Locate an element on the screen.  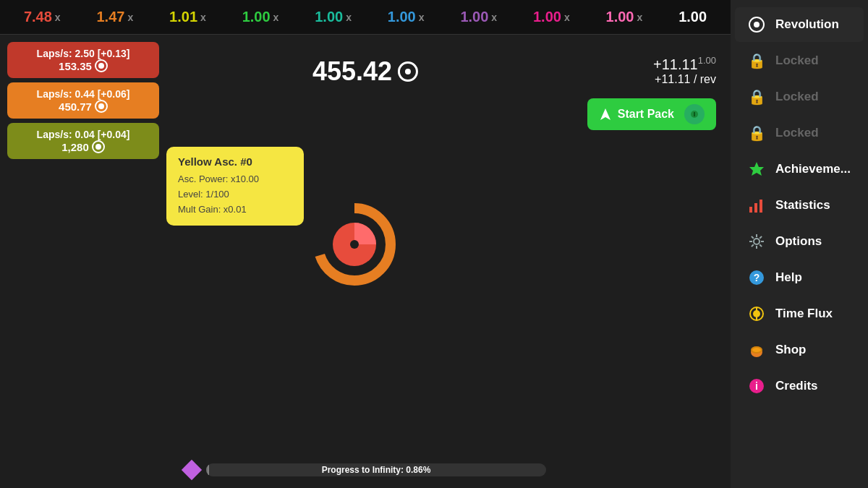
mult-value-8: 1.00 is located at coordinates (621, 17).